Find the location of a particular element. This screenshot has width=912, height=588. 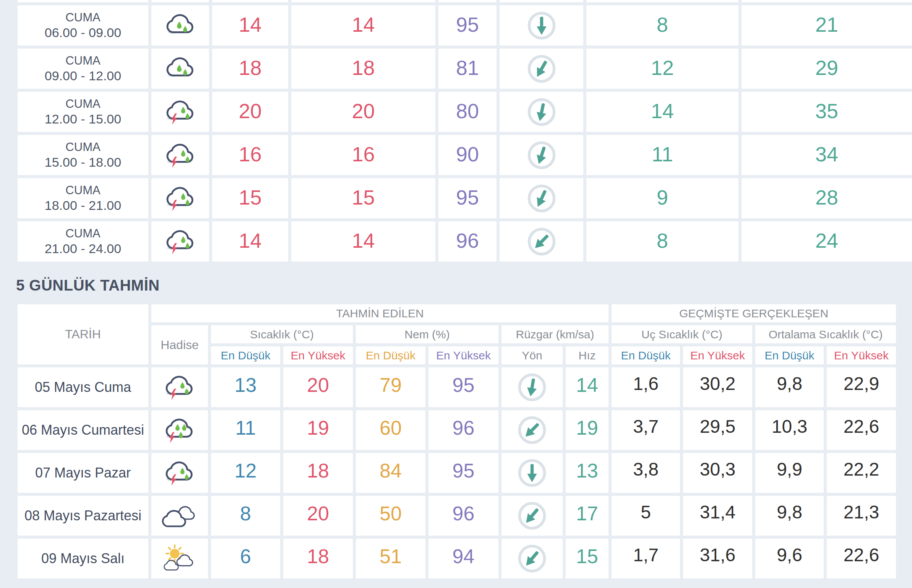

average-max-value: 22,9 is located at coordinates (862, 387).